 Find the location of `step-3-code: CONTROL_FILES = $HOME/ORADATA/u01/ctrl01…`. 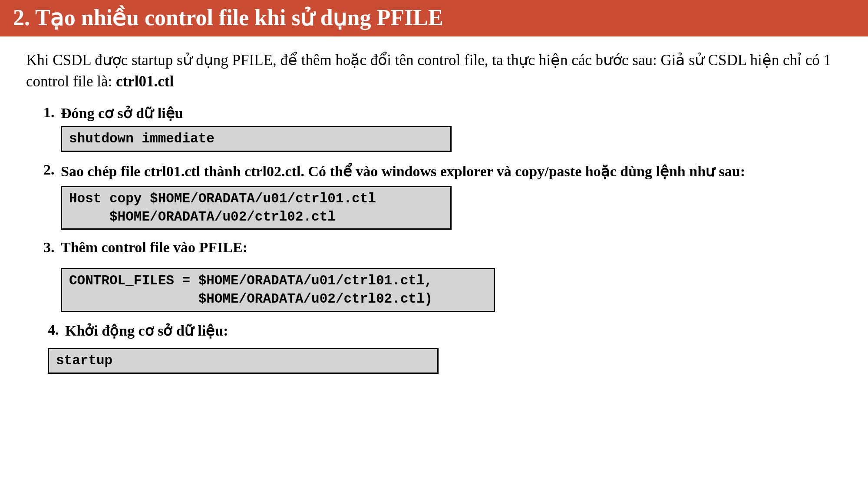

step-3-code: CONTROL_FILES = $HOME/ORADATA/u01/ctrl01… is located at coordinates (278, 290).